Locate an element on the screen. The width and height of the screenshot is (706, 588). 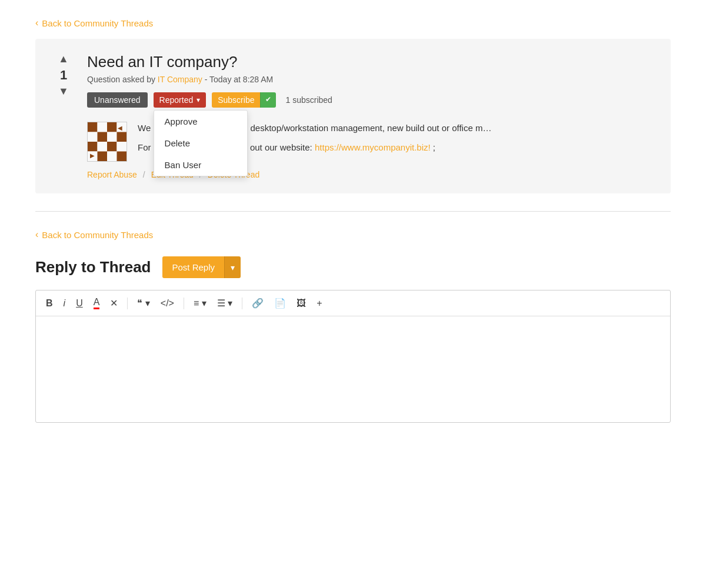
reply-title: Reply to Thread is located at coordinates (93, 267).